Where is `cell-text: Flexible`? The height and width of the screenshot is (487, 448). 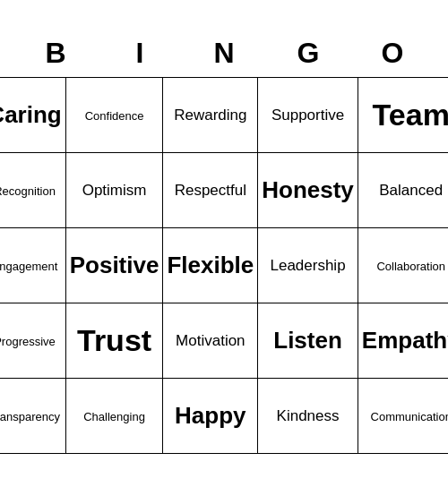
cell-text: Flexible is located at coordinates (210, 265).